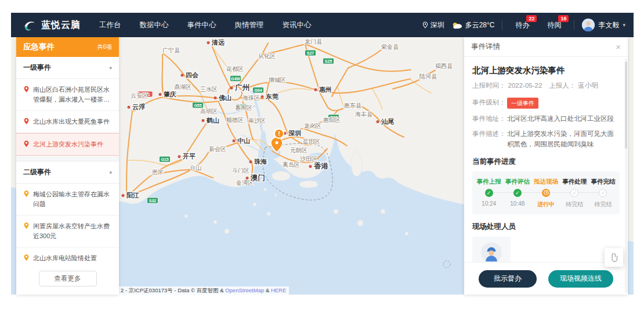 This screenshot has height=312, width=644. Describe the element at coordinates (67, 144) in the screenshot. I see `event-list-item: 北河上游突发水污染事件` at that location.